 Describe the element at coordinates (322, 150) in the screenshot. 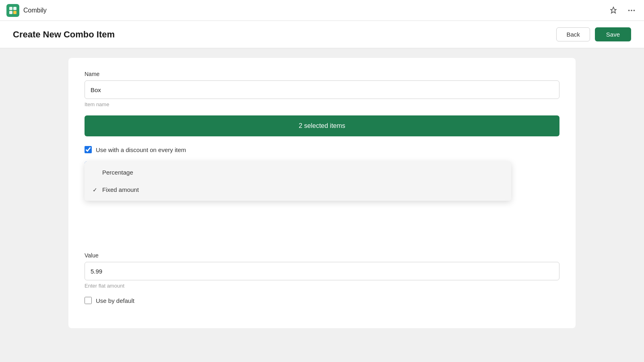

I see `discount-checkbox-row: Use with a discount on every item` at that location.